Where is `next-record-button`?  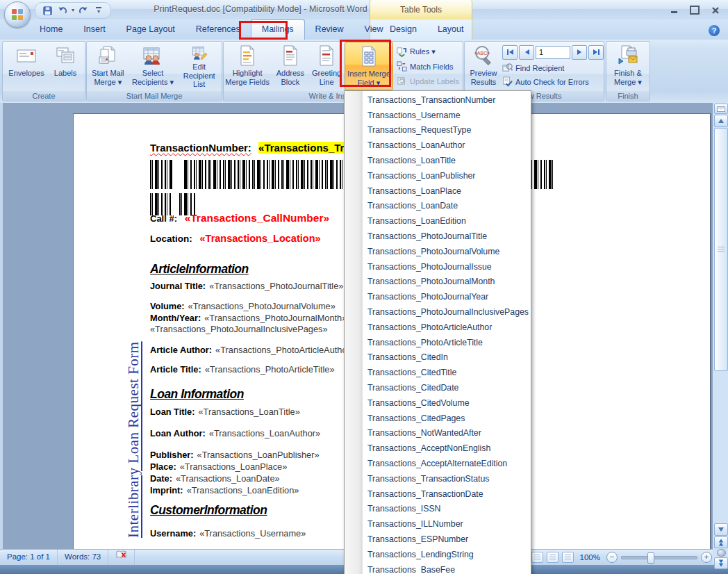 next-record-button is located at coordinates (579, 53).